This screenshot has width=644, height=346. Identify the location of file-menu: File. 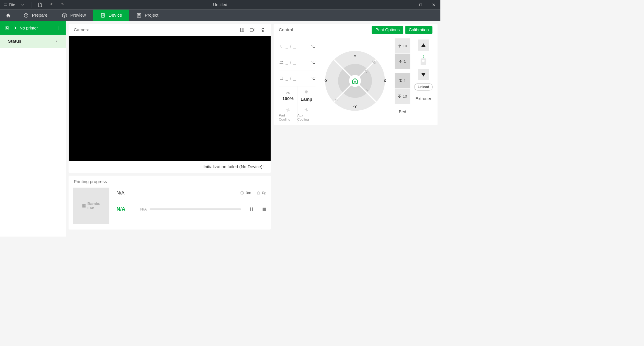
(14, 5).